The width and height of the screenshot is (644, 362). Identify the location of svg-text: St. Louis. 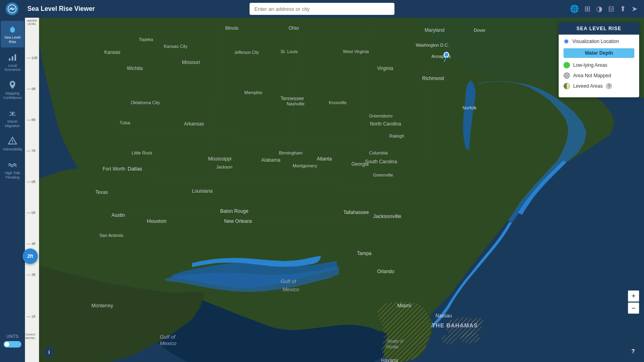
(289, 51).